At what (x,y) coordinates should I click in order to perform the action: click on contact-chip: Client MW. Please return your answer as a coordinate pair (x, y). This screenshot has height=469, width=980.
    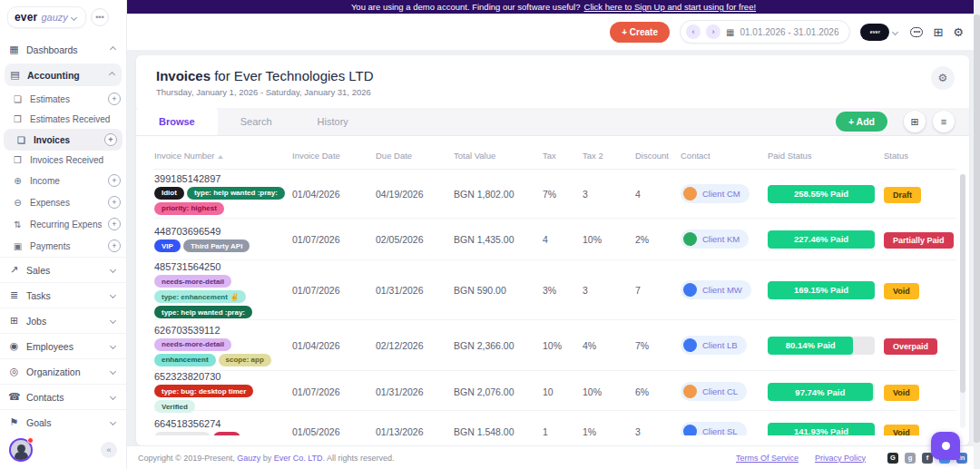
    Looking at the image, I should click on (716, 290).